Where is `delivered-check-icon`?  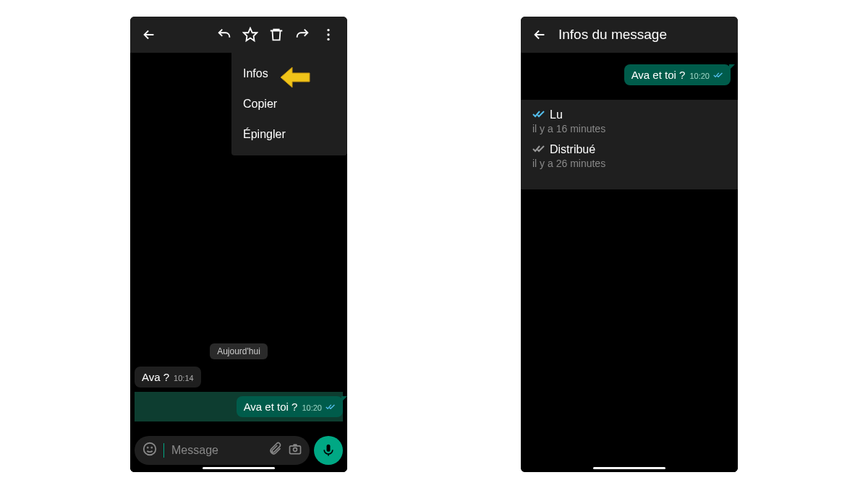
delivered-check-icon is located at coordinates (539, 150).